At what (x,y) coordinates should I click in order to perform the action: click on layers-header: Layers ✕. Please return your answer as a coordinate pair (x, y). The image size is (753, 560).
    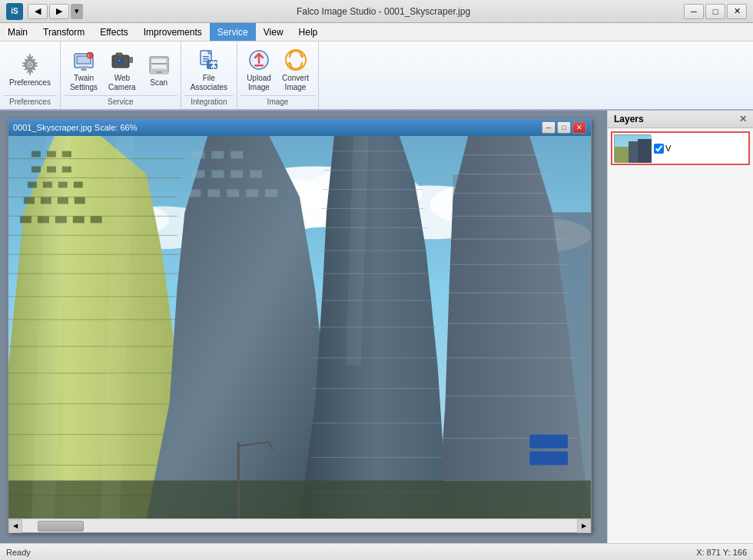
    Looking at the image, I should click on (681, 120).